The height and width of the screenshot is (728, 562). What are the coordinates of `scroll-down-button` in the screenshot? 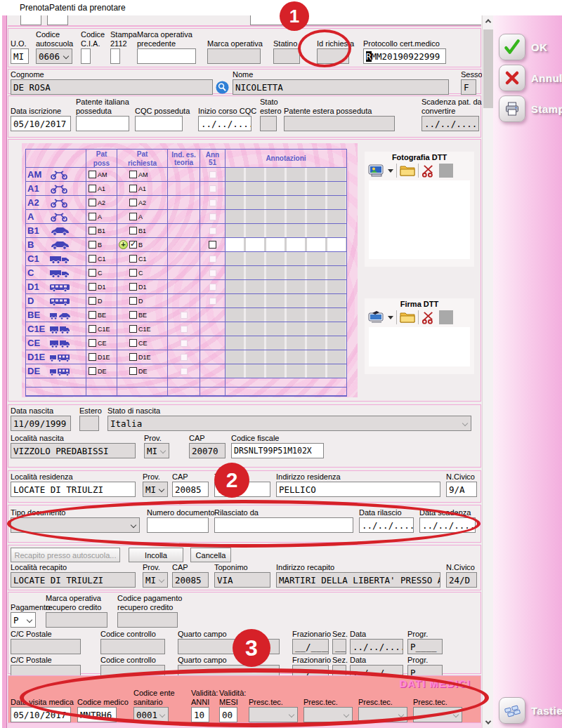 It's located at (488, 722).